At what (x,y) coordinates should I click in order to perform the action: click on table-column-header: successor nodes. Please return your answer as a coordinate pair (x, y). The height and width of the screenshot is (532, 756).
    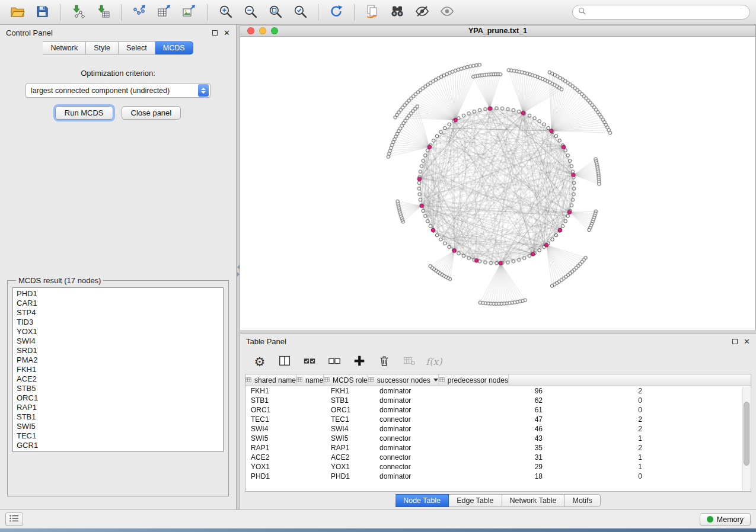
    Looking at the image, I should click on (403, 380).